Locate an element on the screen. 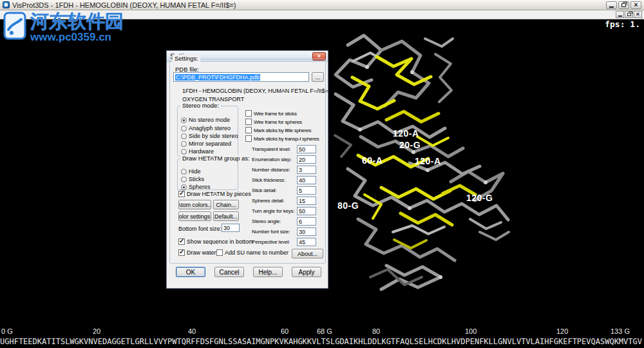  restore-button is located at coordinates (623, 5).